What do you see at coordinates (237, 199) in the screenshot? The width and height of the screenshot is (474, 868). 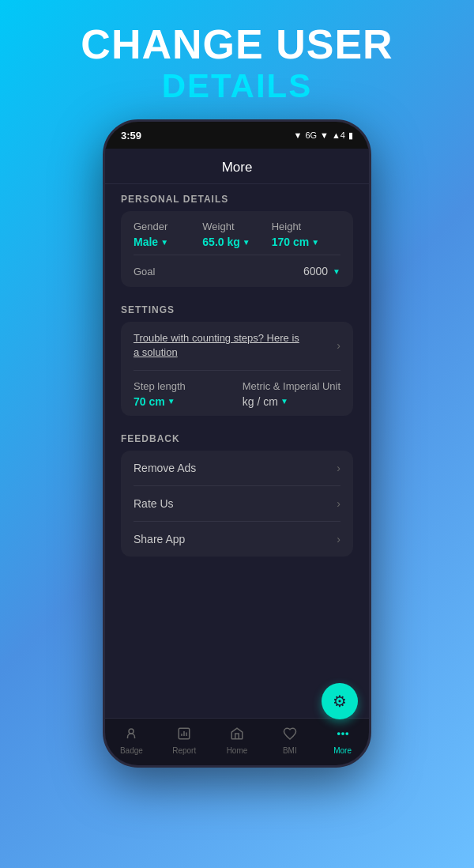 I see `personal-details-header: PERSONAL DETAILS` at bounding box center [237, 199].